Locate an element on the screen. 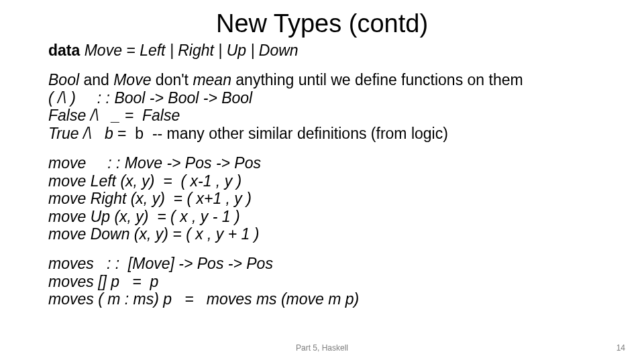 The height and width of the screenshot is (362, 644). move-down: move Down (x, y) = ( x , y + 1 ) is located at coordinates (154, 234).